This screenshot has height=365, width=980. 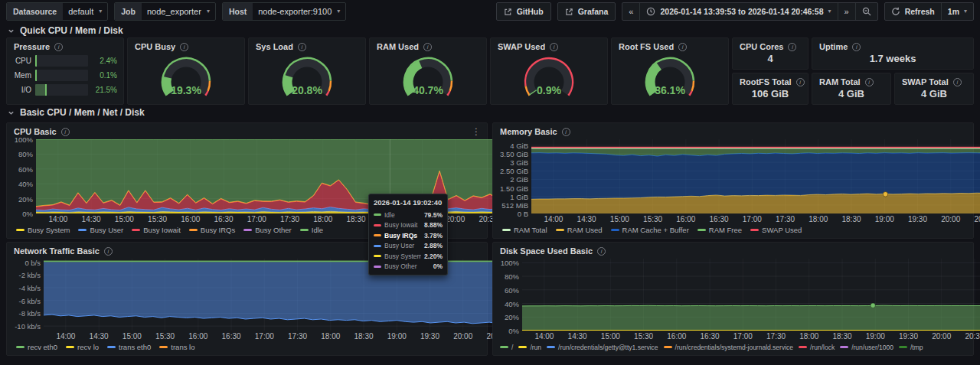 I want to click on y-tick-label: 100%, so click(x=510, y=263).